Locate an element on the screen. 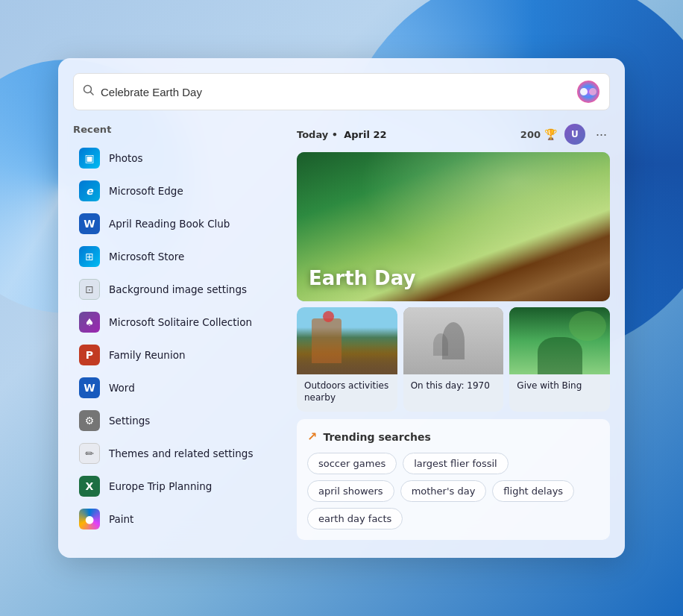  recent-item-name-excel: Europe Trip Planning is located at coordinates (160, 486).